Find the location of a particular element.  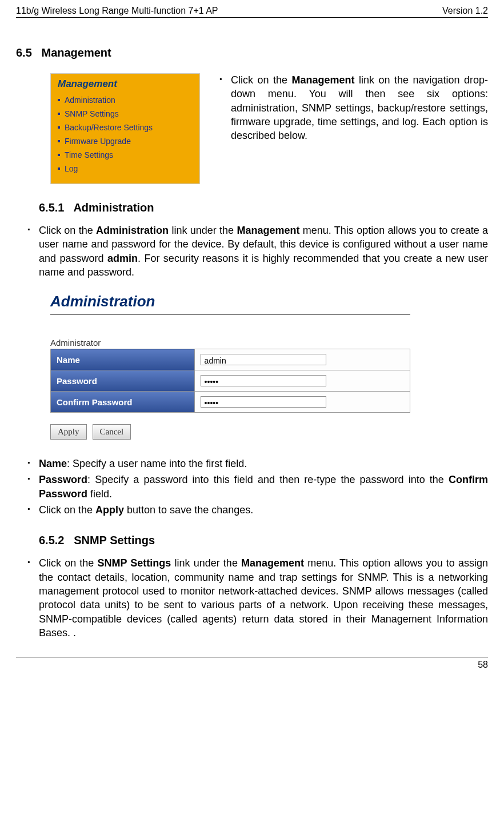

name-field-desc: Name: Specify a user name into the first… is located at coordinates (263, 464).